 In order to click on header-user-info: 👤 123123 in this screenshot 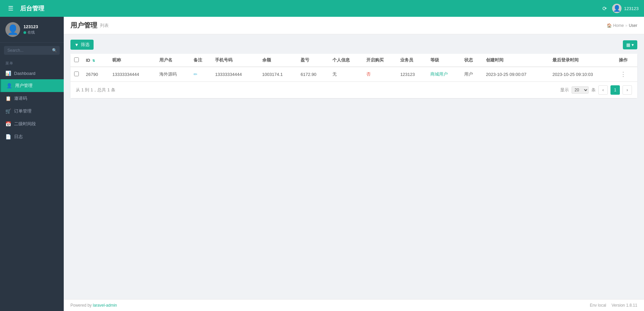, I will do `click(625, 8)`.